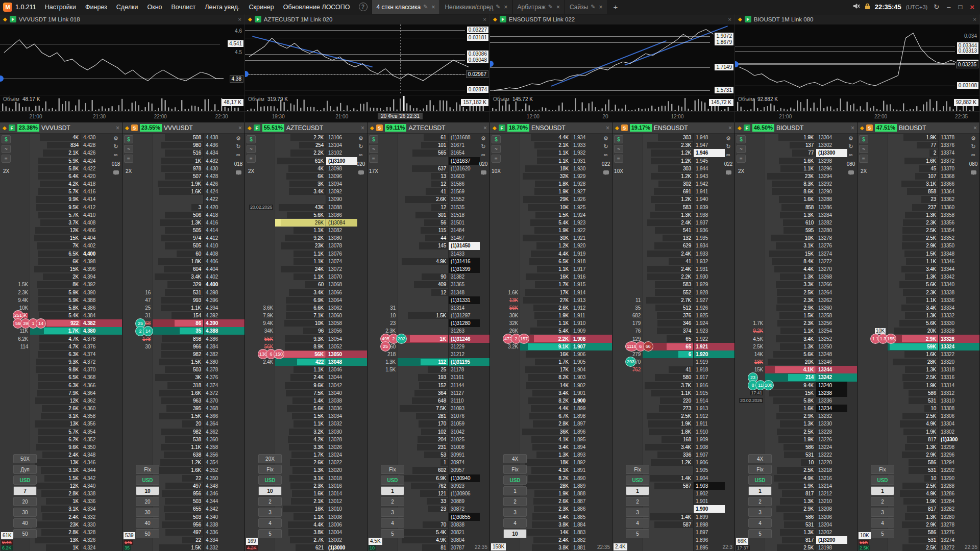 The height and width of the screenshot is (551, 980). I want to click on ladder-row: 7.5K13040, so click(306, 393).